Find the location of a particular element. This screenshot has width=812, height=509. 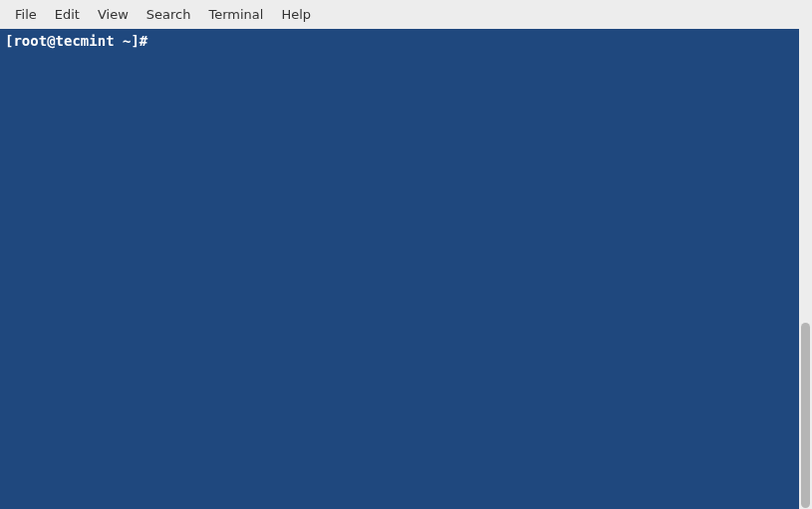

menu-file: File is located at coordinates (26, 14).